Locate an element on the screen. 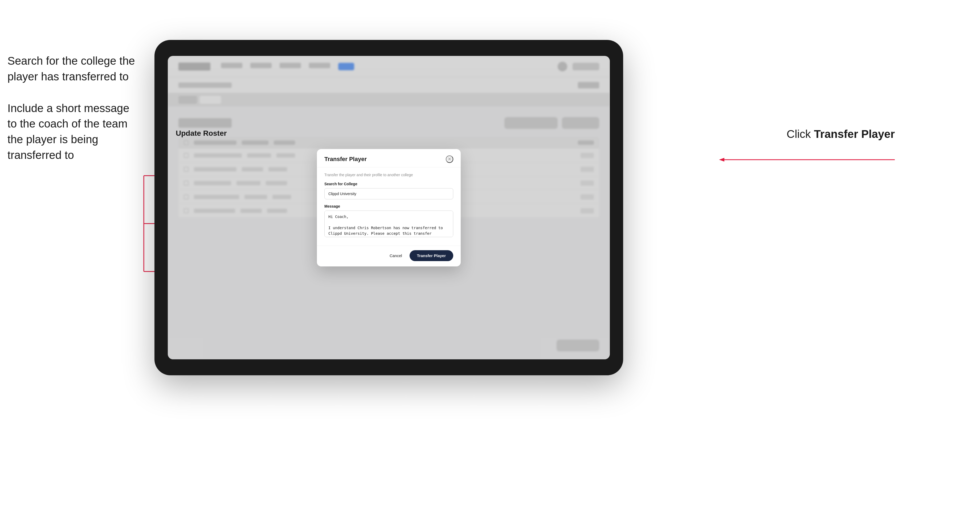 The width and height of the screenshot is (980, 527). annotation-right: Click Transfer Player is located at coordinates (841, 134).